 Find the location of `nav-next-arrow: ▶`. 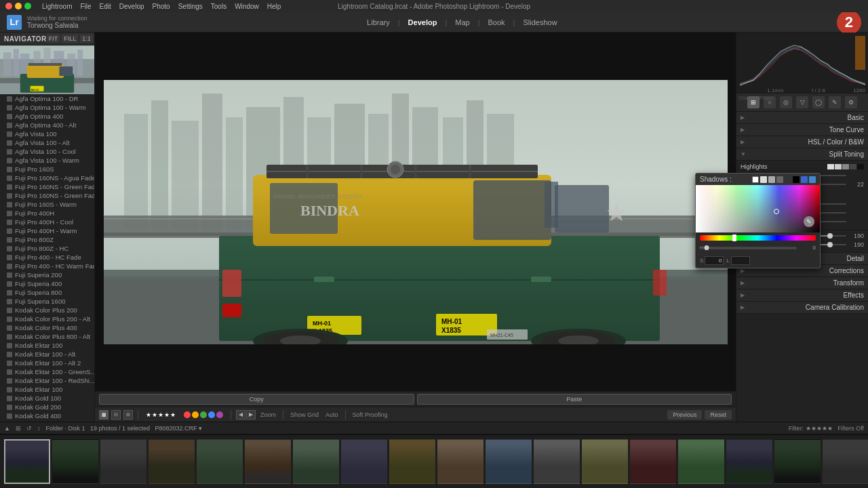

nav-next-arrow: ▶ is located at coordinates (251, 415).